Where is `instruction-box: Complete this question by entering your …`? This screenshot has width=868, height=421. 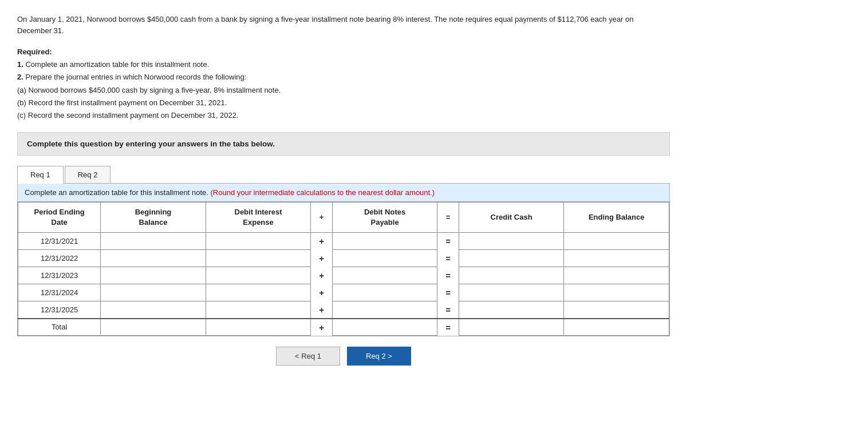 instruction-box: Complete this question by entering your … is located at coordinates (344, 144).